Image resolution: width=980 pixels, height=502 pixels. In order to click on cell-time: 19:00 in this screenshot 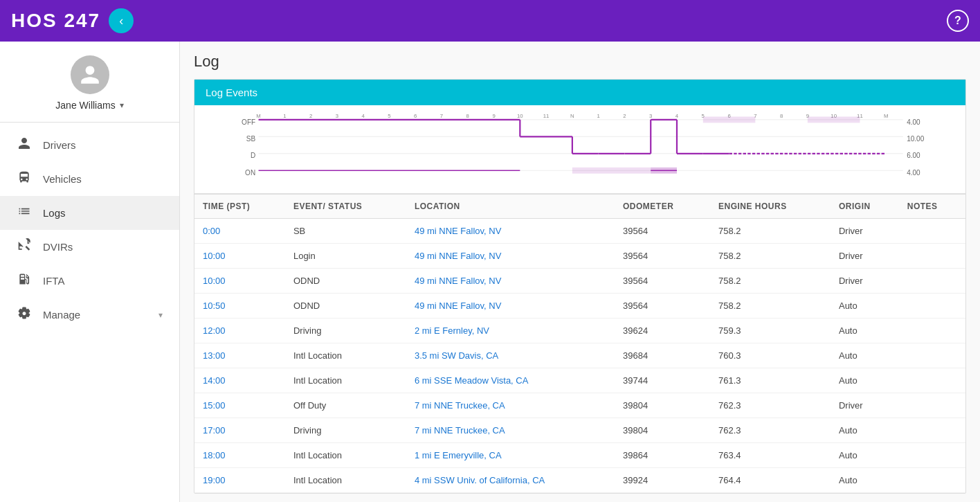, I will do `click(239, 481)`.